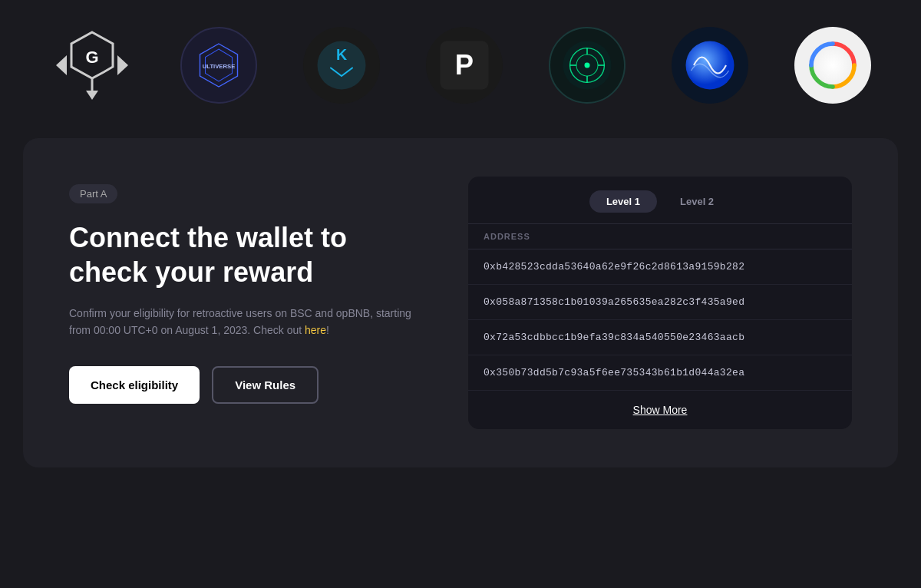 The height and width of the screenshot is (588, 921). What do you see at coordinates (220, 66) in the screenshot?
I see `svg-text: ULTIVERSE` at bounding box center [220, 66].